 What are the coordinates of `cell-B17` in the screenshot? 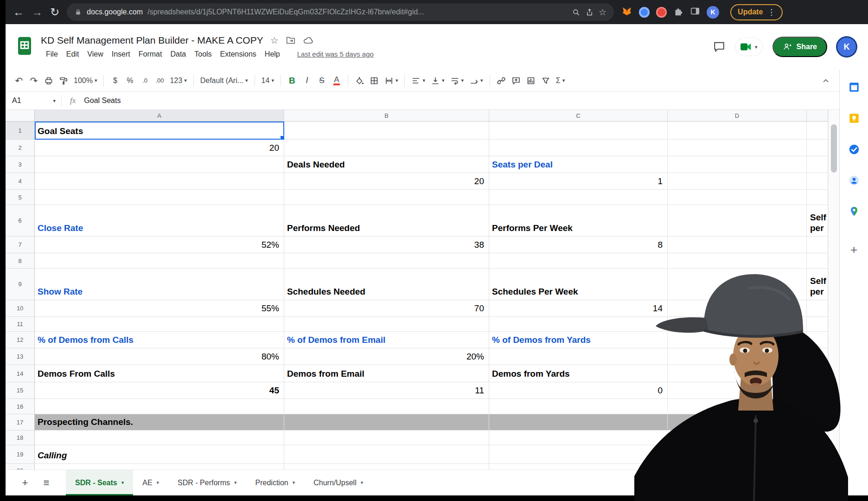 It's located at (387, 422).